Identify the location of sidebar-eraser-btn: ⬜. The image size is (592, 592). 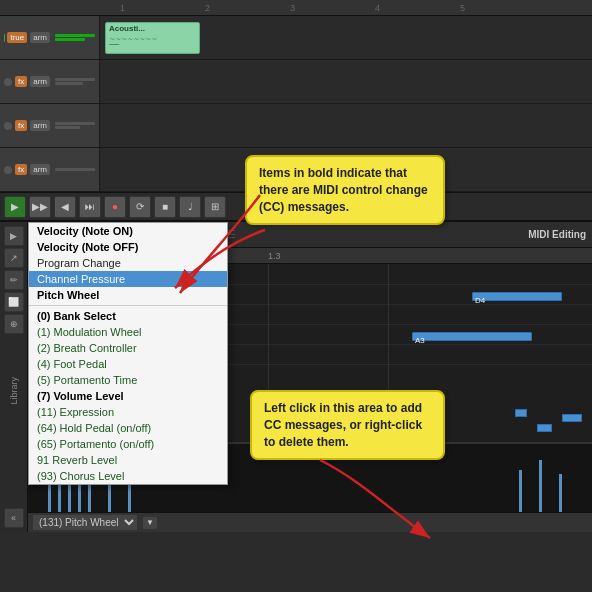
(14, 302).